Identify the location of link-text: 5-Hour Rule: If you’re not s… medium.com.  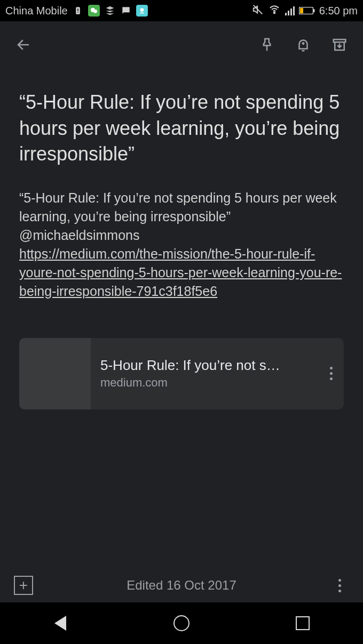
(204, 373).